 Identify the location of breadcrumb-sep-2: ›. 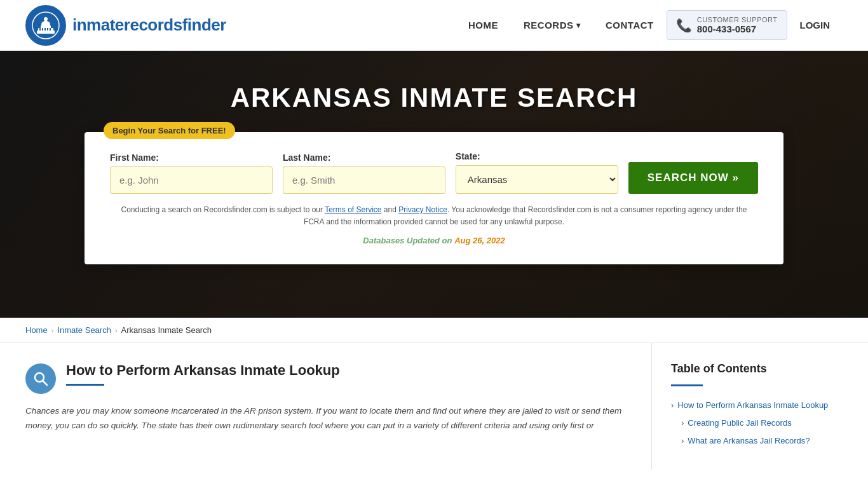
(116, 330).